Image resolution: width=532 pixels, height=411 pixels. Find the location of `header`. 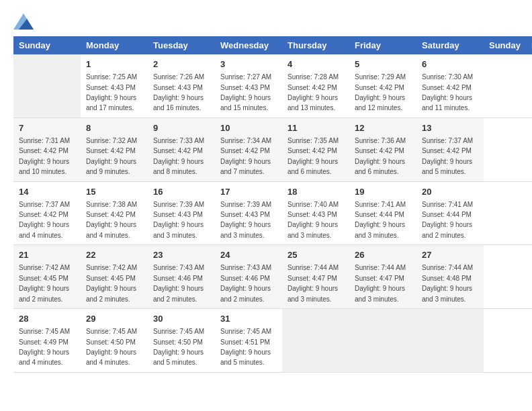

header is located at coordinates (266, 21).